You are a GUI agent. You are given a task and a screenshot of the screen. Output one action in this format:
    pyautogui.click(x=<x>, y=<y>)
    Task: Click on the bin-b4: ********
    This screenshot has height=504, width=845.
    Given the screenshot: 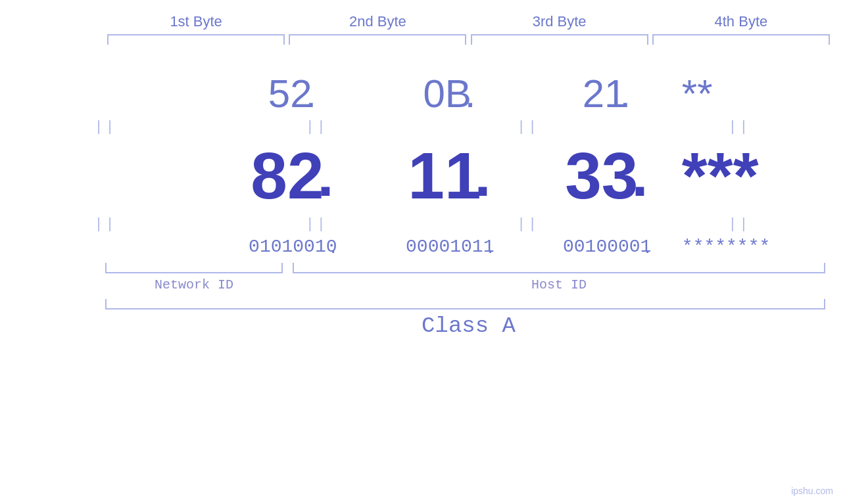 What is the action you would take?
    pyautogui.click(x=726, y=247)
    